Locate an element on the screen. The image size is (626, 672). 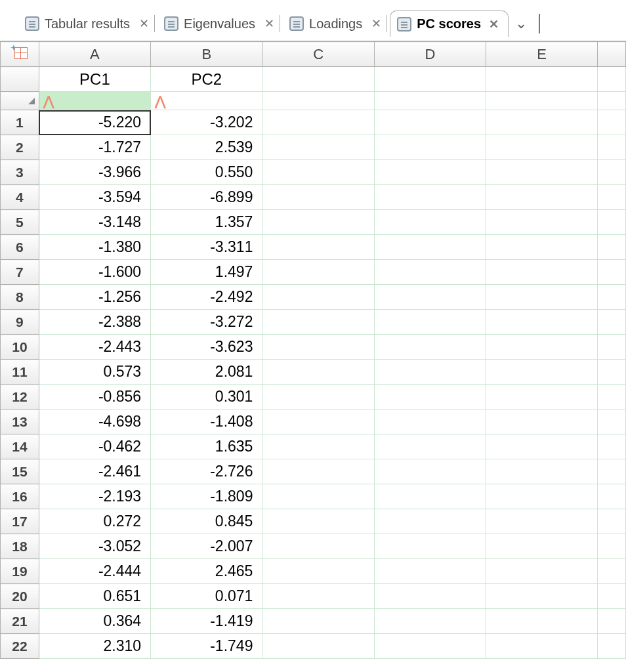
column-type-d is located at coordinates (430, 101).